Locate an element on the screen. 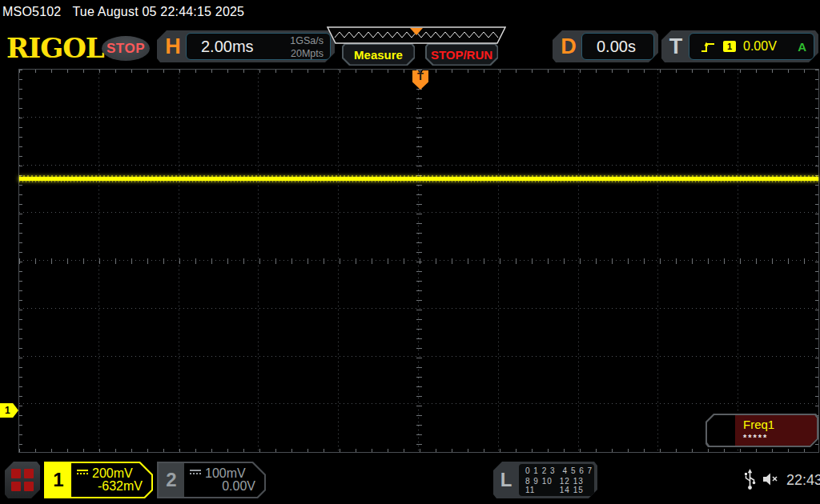 This screenshot has width=820, height=504. trigger-level-value: 0.00V is located at coordinates (760, 46).